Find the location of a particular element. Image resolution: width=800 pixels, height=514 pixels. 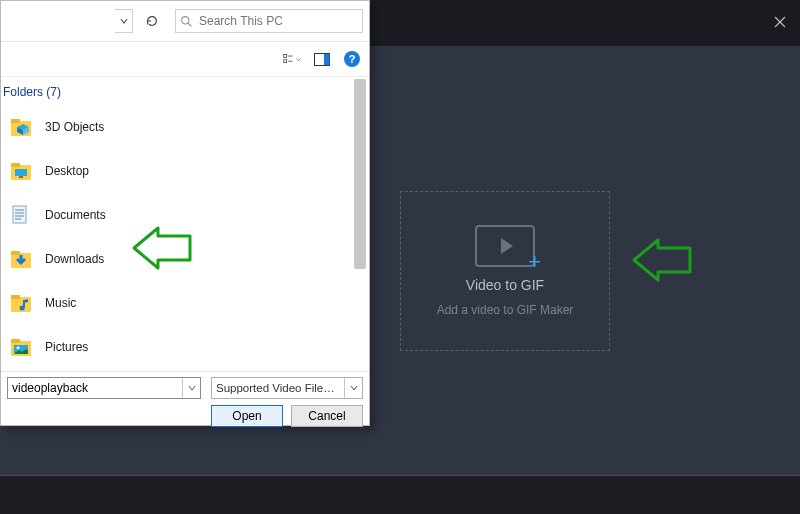

search-input-wrap is located at coordinates (269, 21).